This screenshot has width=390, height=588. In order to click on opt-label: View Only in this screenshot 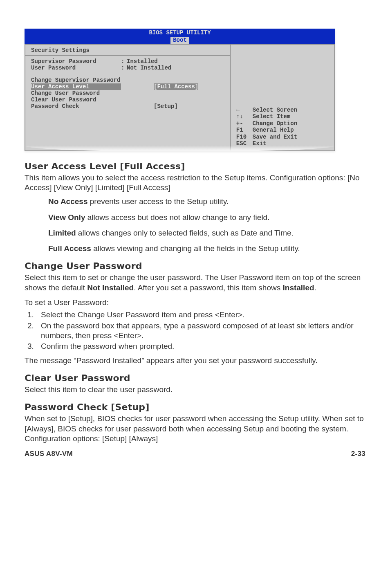, I will do `click(67, 218)`.